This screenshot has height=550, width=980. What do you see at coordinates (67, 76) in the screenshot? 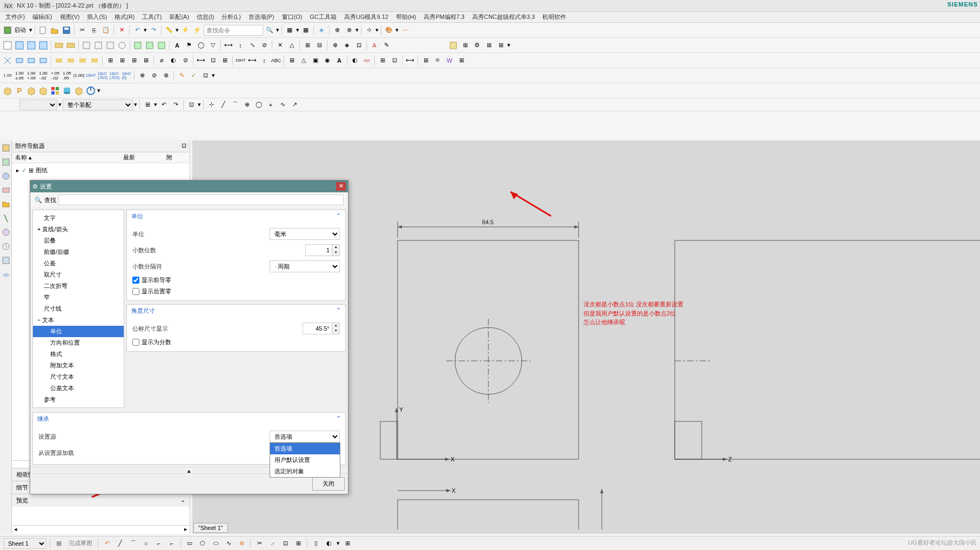
I see `tb4-tol-icon: 1.05.95` at bounding box center [67, 76].